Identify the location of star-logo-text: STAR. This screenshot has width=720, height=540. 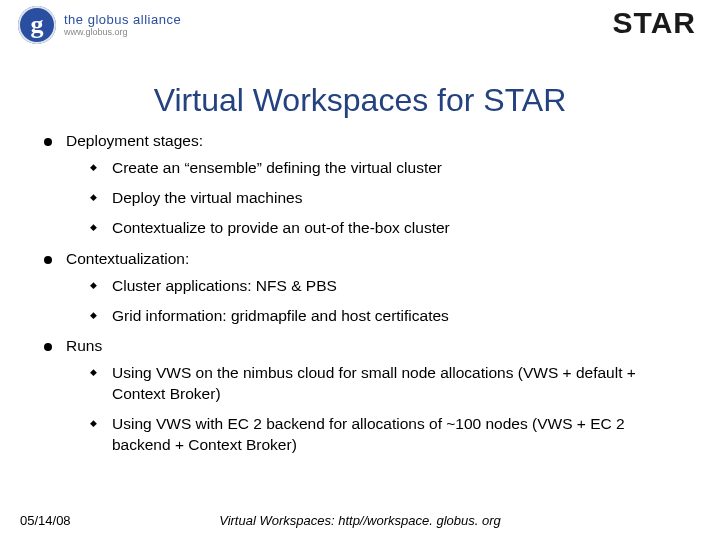
(654, 23).